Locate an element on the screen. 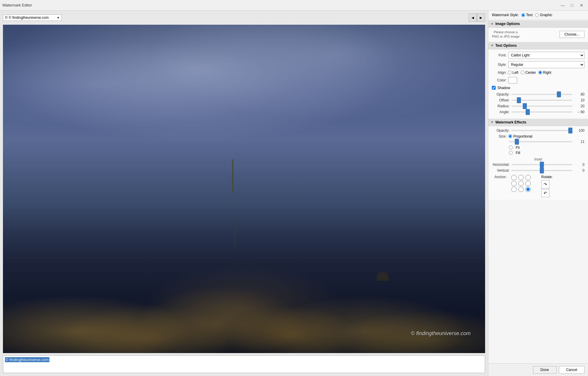 The height and width of the screenshot is (376, 588). align-center-radio is located at coordinates (523, 72).